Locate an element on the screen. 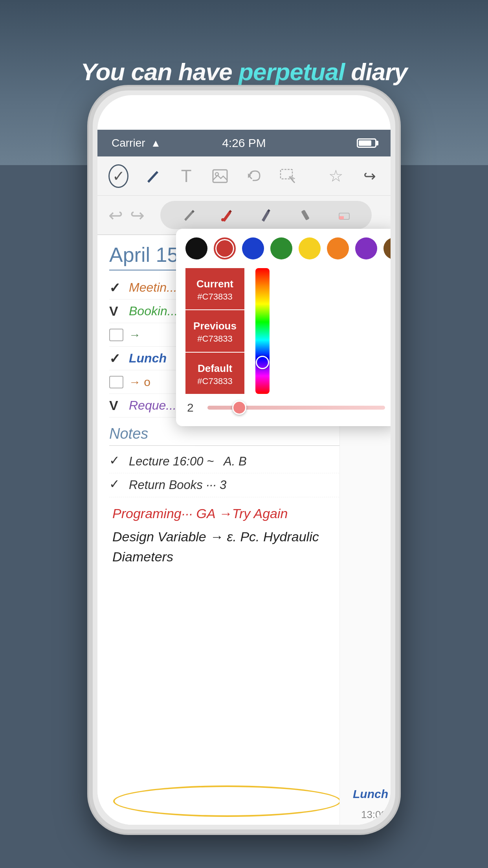 The image size is (488, 868). color-swatches-row is located at coordinates (283, 248).